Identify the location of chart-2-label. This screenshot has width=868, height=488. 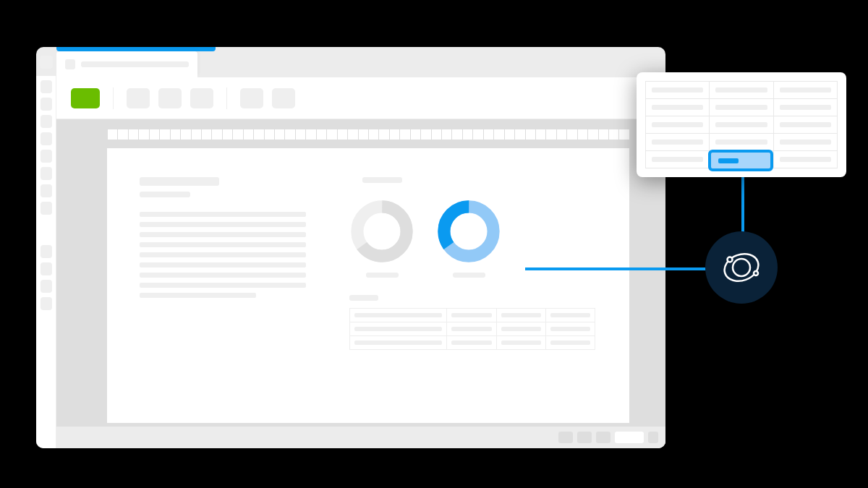
(469, 275).